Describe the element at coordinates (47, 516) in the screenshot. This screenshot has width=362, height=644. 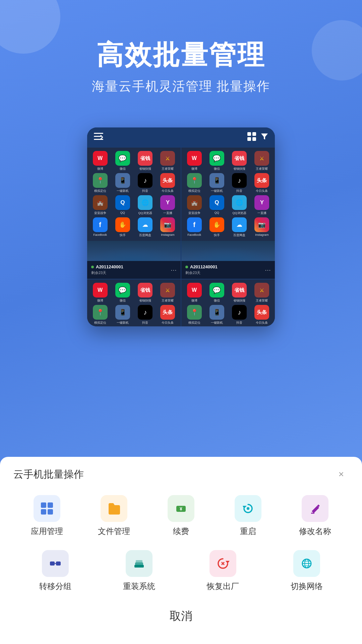
I see `action-app-management: 应用管理` at that location.